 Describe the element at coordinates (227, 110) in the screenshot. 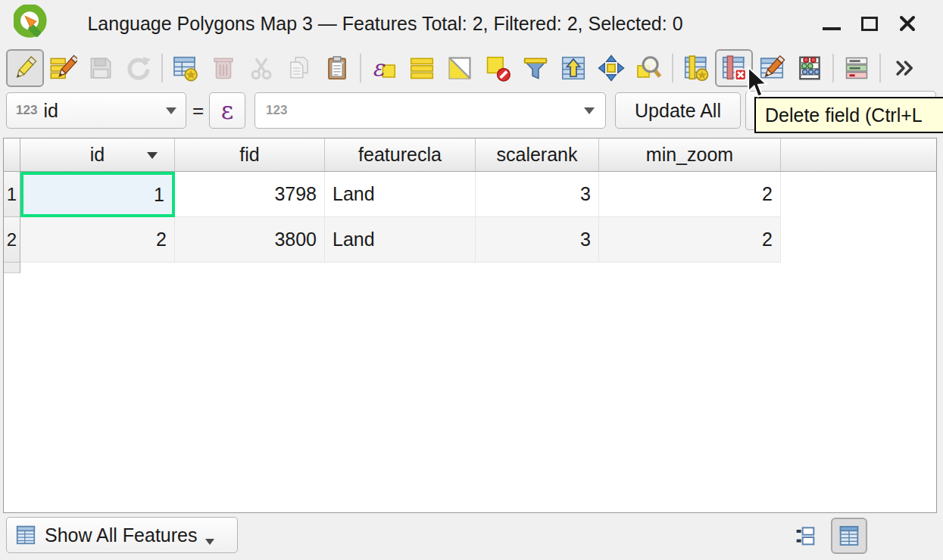

I see `epsilon-icon: ε` at that location.